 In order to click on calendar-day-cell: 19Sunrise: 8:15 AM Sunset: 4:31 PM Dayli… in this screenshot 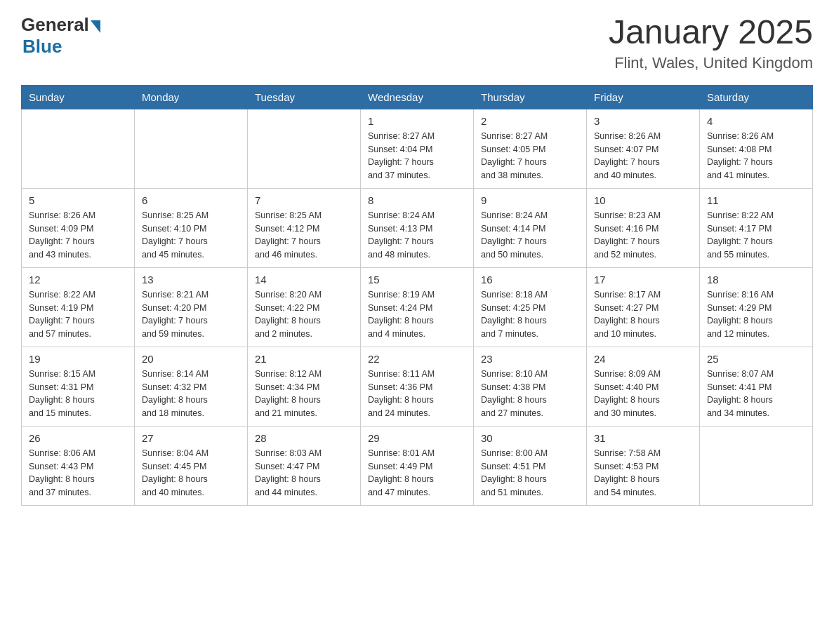, I will do `click(79, 386)`.